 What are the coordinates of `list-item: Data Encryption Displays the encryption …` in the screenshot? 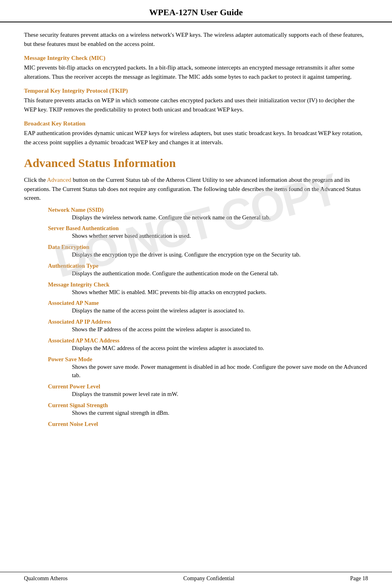 It's located at (208, 252).